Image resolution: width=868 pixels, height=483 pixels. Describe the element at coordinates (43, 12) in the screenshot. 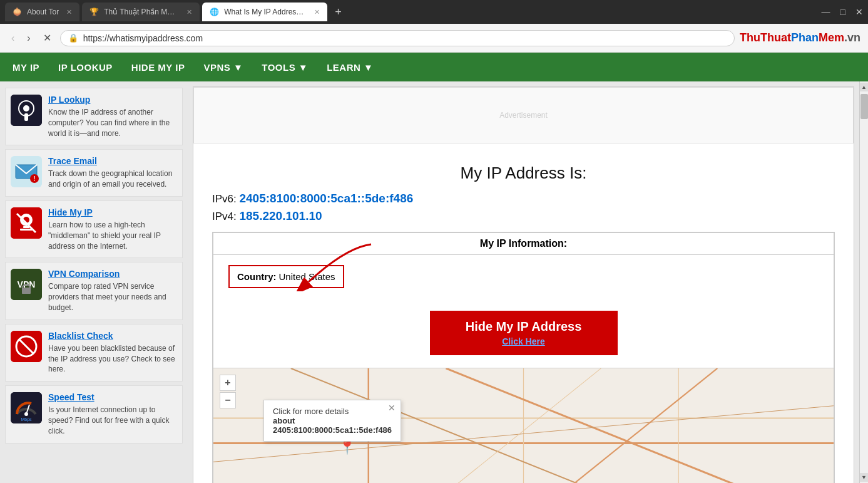

I see `tab-label-1: About Tor` at that location.